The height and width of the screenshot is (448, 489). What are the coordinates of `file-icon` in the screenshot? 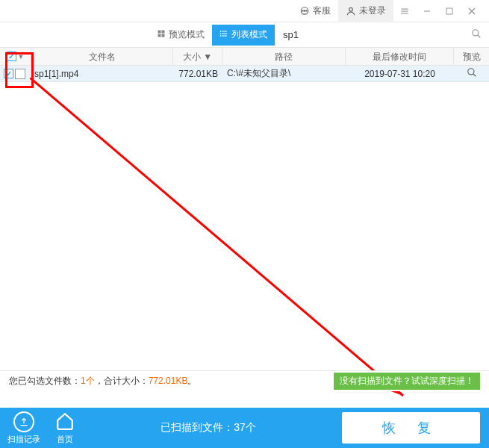 It's located at (20, 74).